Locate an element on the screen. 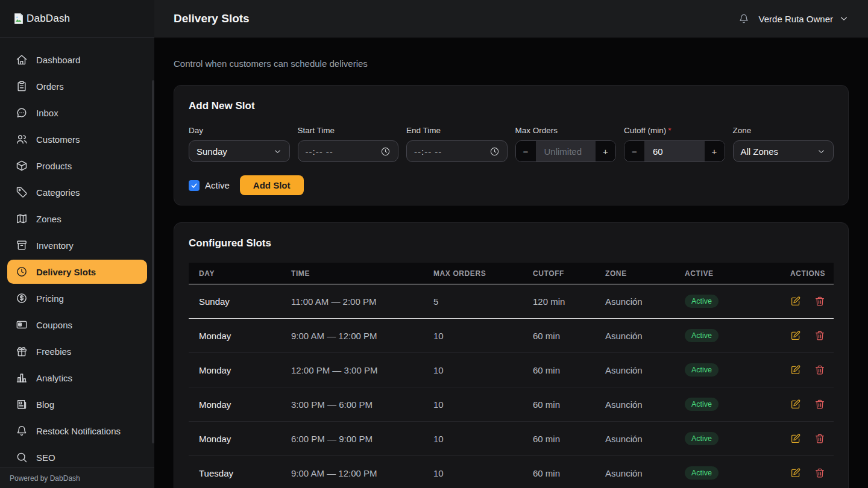 Image resolution: width=868 pixels, height=488 pixels. slot-cutoff: 120 min is located at coordinates (559, 301).